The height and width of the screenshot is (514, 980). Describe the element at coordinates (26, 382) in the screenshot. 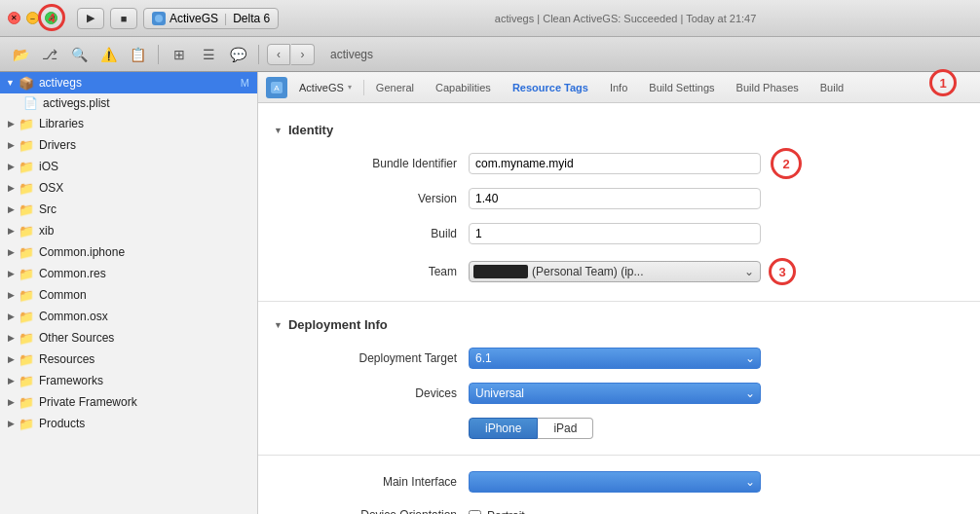

I see `frameworks-icon: 📁` at that location.